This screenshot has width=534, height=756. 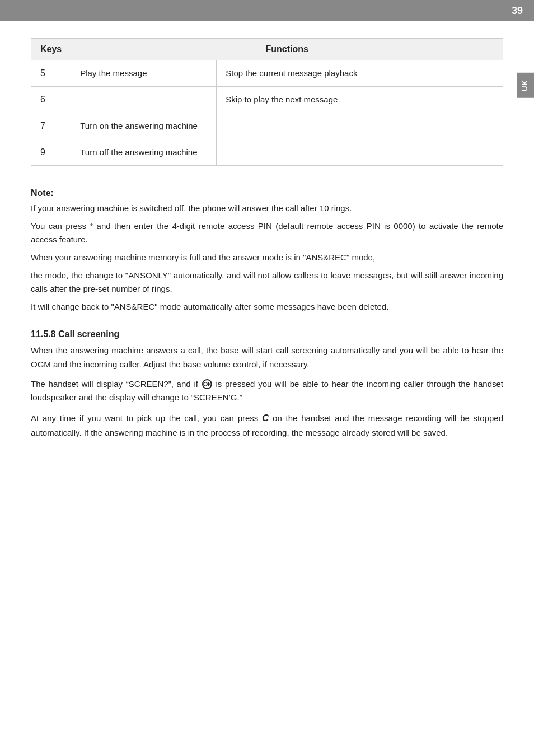 I want to click on table-cell-func1: Play the message, so click(x=144, y=74).